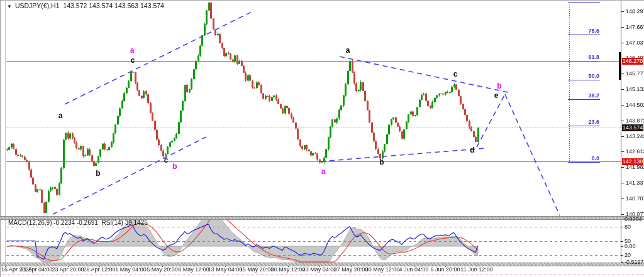 The height and width of the screenshot is (277, 644). I want to click on time-axis: 16 Apr 202521 Apr 04:0023 Apr 20:0028 Ap…, so click(322, 271).